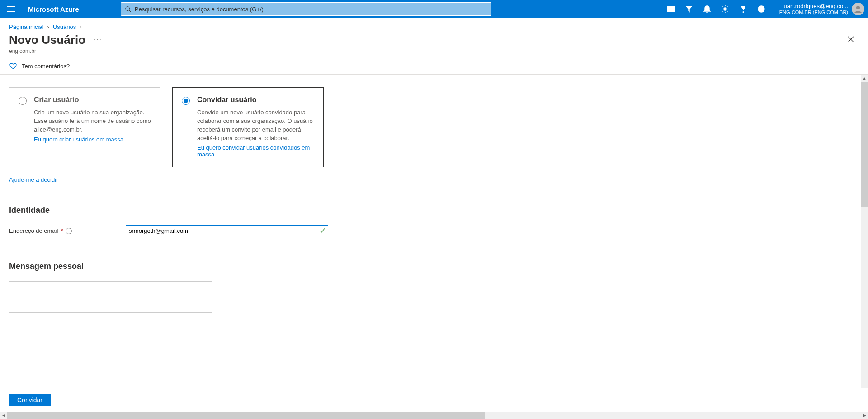 Image resolution: width=868 pixels, height=419 pixels. I want to click on more-actions-button: ···, so click(98, 40).